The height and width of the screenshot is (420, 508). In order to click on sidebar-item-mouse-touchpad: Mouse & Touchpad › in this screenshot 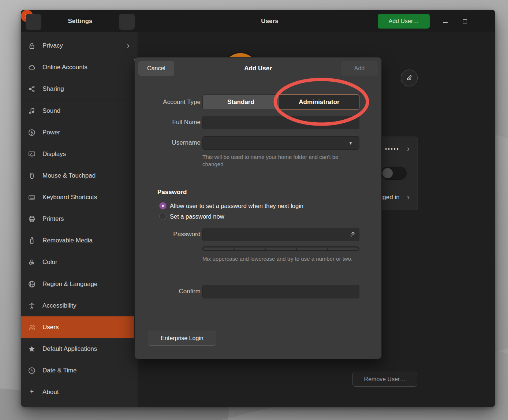, I will do `click(79, 176)`.